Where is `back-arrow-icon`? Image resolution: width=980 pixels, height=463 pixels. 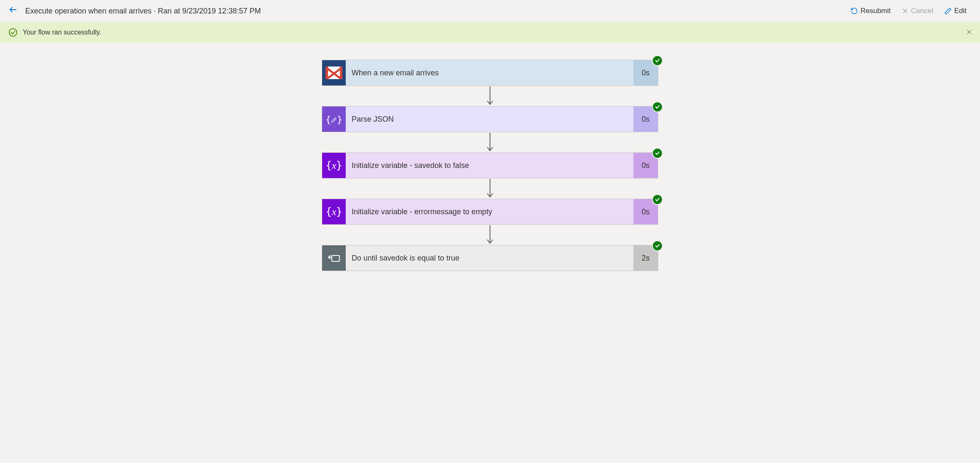
back-arrow-icon is located at coordinates (15, 11).